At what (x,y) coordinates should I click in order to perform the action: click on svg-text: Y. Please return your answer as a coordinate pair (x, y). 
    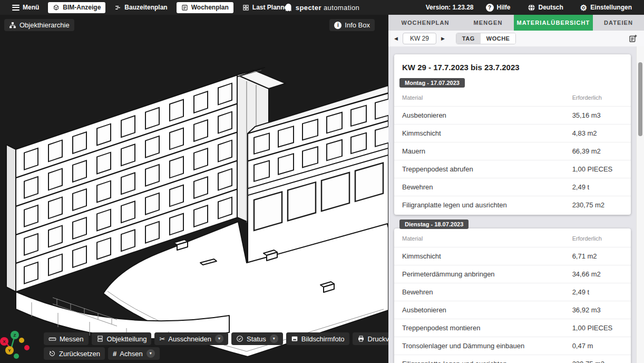
    Looking at the image, I should click on (9, 350).